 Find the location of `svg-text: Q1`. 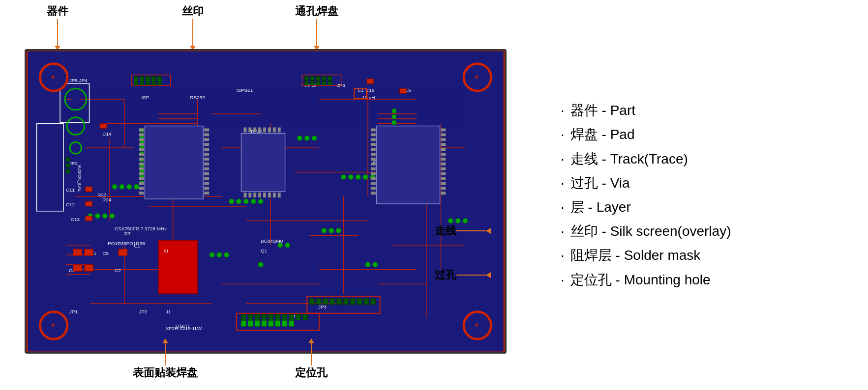

svg-text: Q1 is located at coordinates (264, 251).